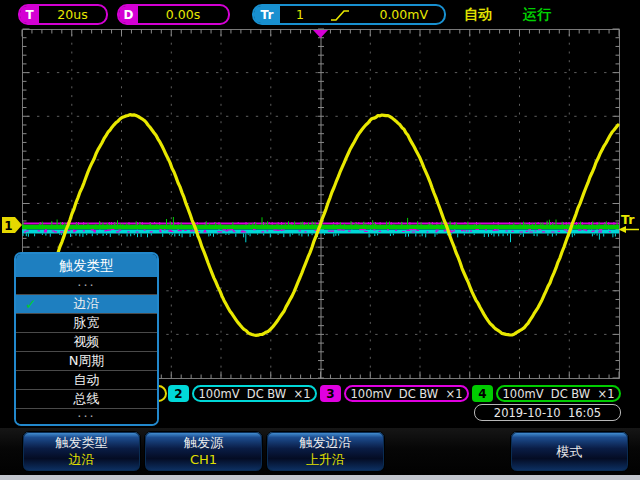 This screenshot has height=480, width=640. I want to click on trigger-position-marker, so click(320, 34).